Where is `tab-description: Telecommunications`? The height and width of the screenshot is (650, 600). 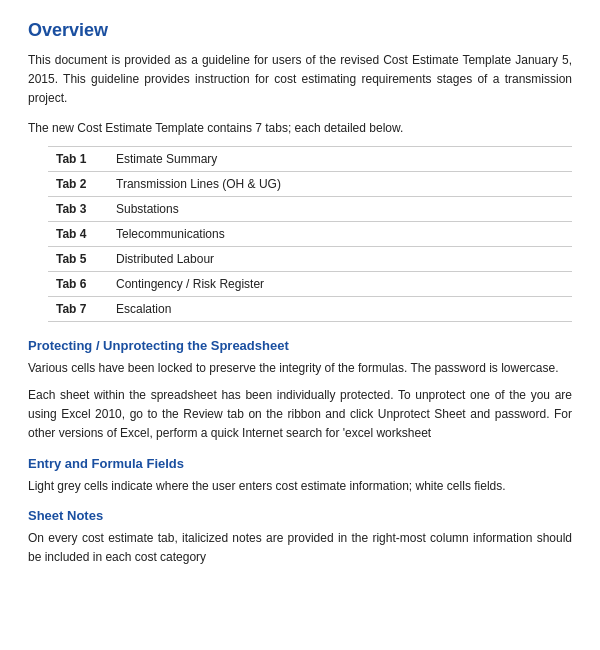
tab-description: Telecommunications is located at coordinates (340, 234).